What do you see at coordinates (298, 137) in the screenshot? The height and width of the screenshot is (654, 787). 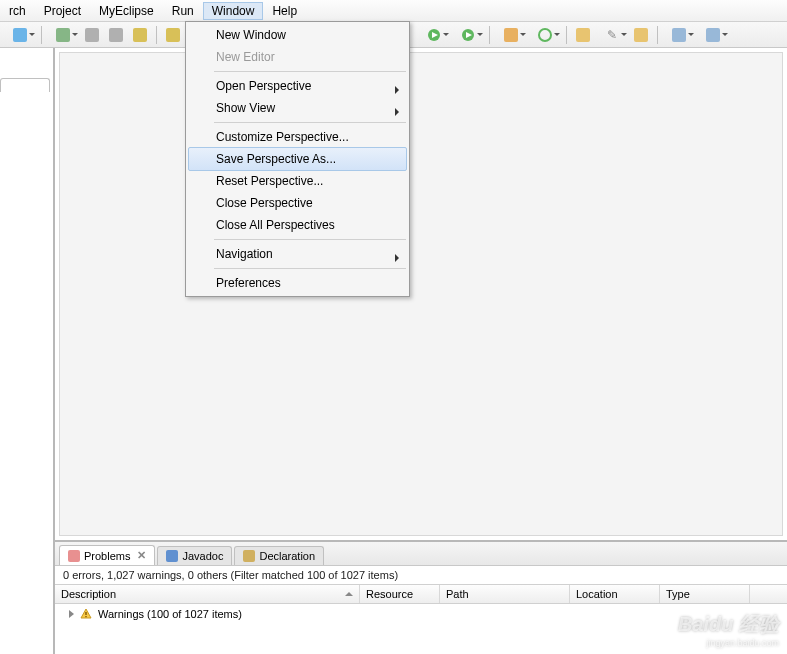 I see `menu-item-customize-perspective: Customize Perspective...` at bounding box center [298, 137].